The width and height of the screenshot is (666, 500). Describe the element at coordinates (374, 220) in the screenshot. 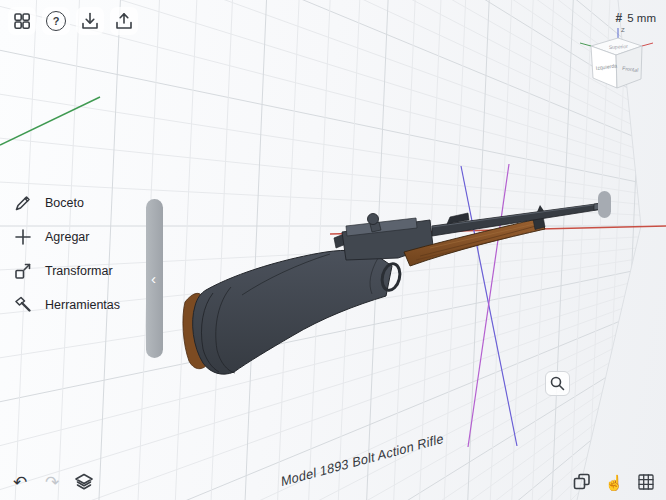

I see `bolt-handle-knob` at that location.